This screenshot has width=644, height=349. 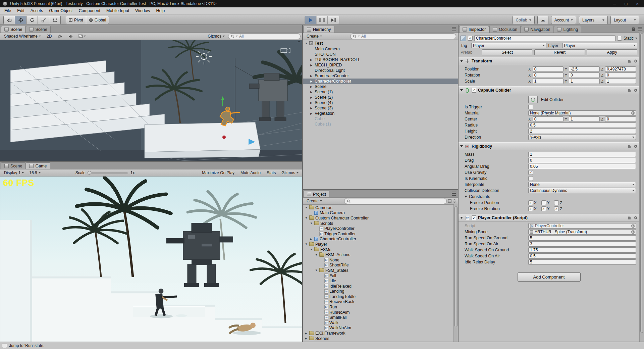 I want to click on tab-scene-1: Scene, so click(x=13, y=29).